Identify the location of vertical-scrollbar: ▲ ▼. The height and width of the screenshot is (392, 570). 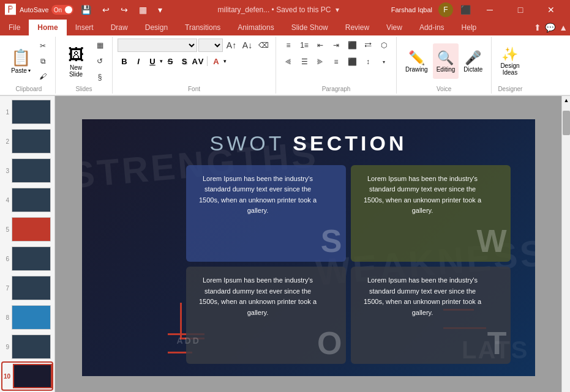
(566, 244).